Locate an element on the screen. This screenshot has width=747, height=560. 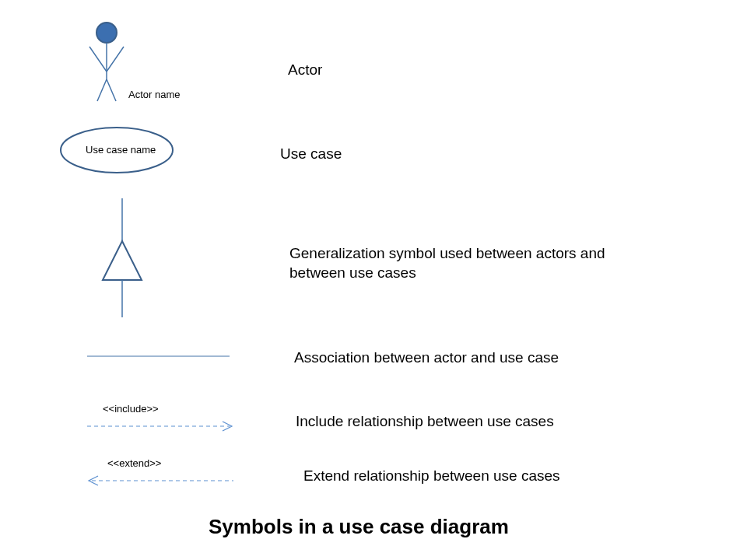
extend-description: Extend relationship between use cases is located at coordinates (432, 476).